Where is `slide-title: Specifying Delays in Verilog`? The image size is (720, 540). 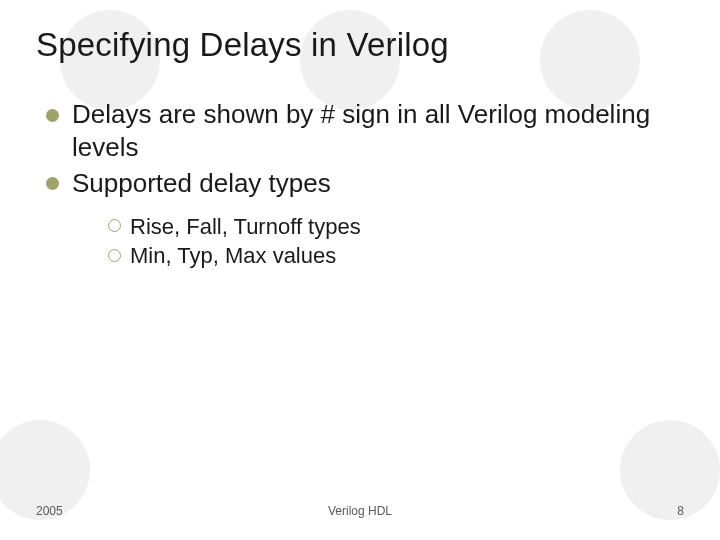 slide-title: Specifying Delays in Verilog is located at coordinates (360, 45).